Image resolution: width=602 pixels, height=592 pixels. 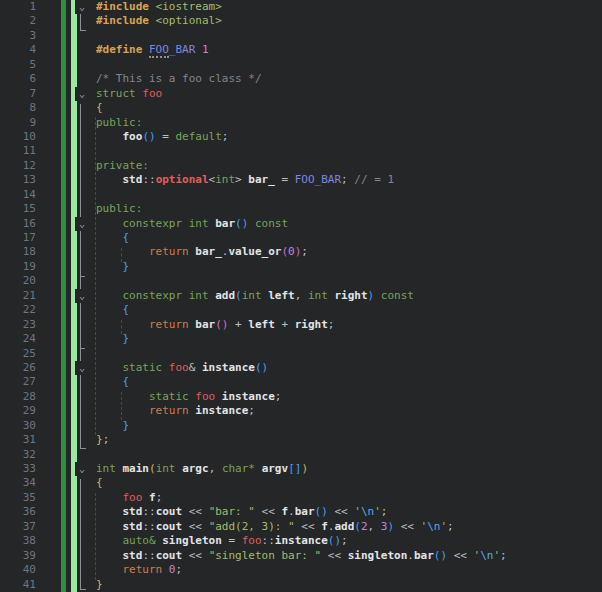 What do you see at coordinates (275, 527) in the screenshot?
I see `code-text: std::cout << "add(2, 3): " << f.add(2, 3…` at bounding box center [275, 527].